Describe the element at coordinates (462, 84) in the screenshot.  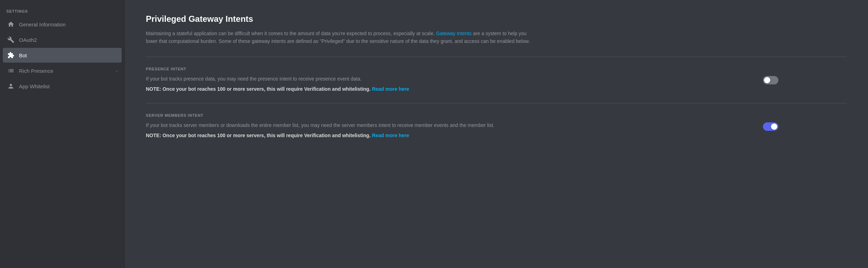
I see `presence-intent-row: If your bot tracks presence data, you ma…` at that location.